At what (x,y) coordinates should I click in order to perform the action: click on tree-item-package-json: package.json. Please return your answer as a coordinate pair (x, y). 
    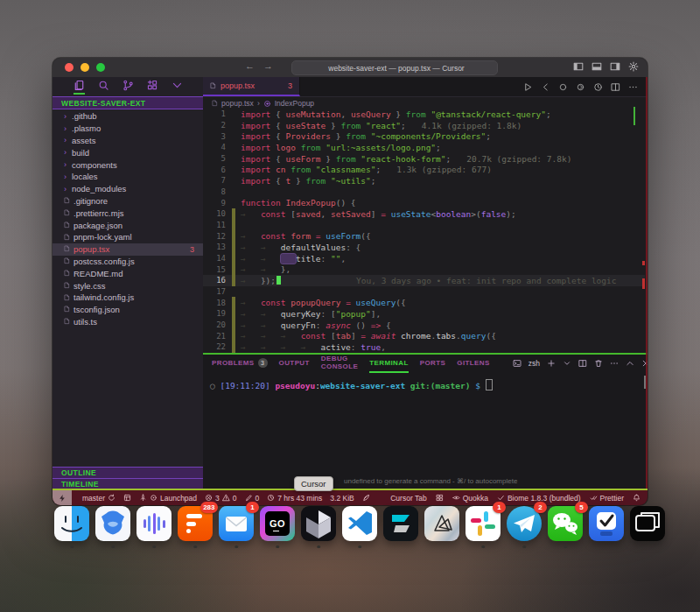
    Looking at the image, I should click on (128, 225).